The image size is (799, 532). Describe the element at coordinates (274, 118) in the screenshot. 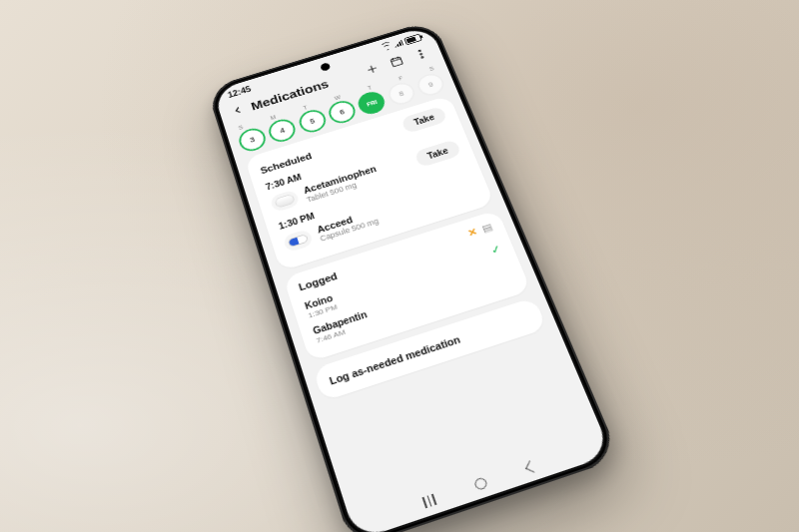

I see `day-label: M` at that location.